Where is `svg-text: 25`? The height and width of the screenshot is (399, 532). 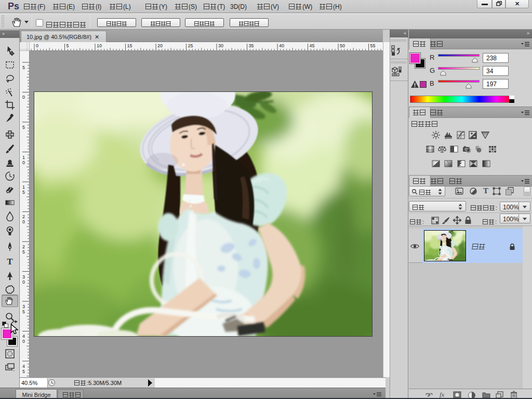 svg-text: 25 is located at coordinates (191, 46).